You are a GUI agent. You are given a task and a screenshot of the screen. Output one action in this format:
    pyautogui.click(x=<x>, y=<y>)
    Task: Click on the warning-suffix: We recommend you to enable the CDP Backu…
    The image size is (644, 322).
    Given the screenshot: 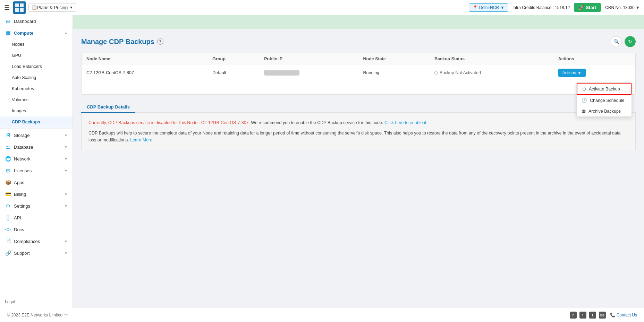 What is the action you would take?
    pyautogui.click(x=318, y=123)
    